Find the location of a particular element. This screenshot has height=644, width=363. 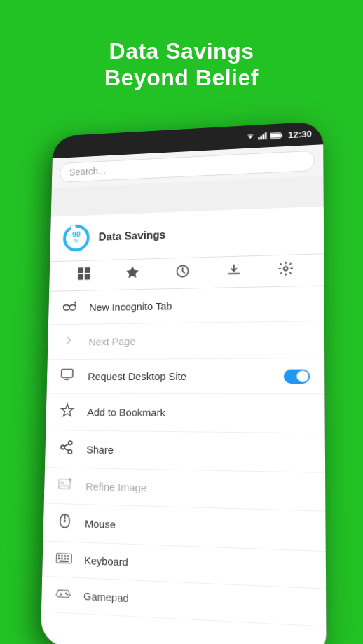

chevron-right-icon is located at coordinates (69, 342).